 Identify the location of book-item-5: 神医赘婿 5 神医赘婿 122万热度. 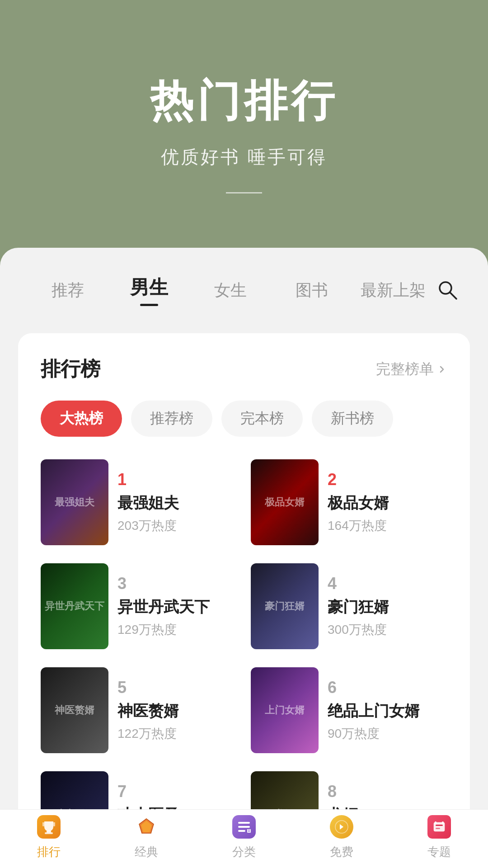
(139, 710).